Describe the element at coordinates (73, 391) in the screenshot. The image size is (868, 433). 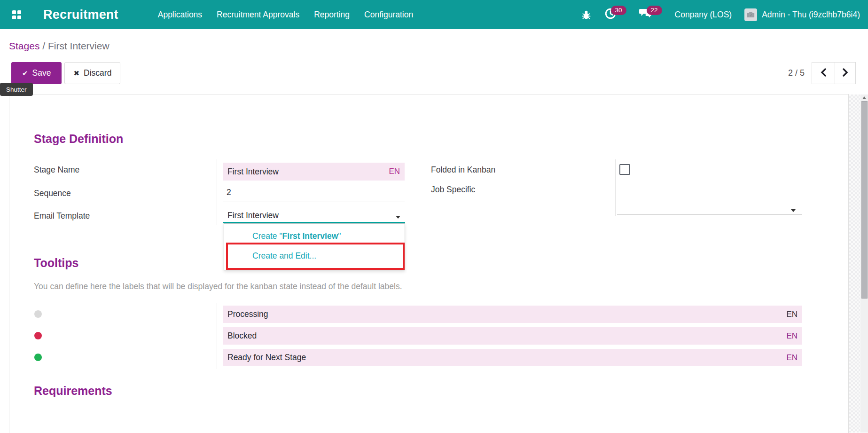
I see `section-requirements: Requirements` at that location.